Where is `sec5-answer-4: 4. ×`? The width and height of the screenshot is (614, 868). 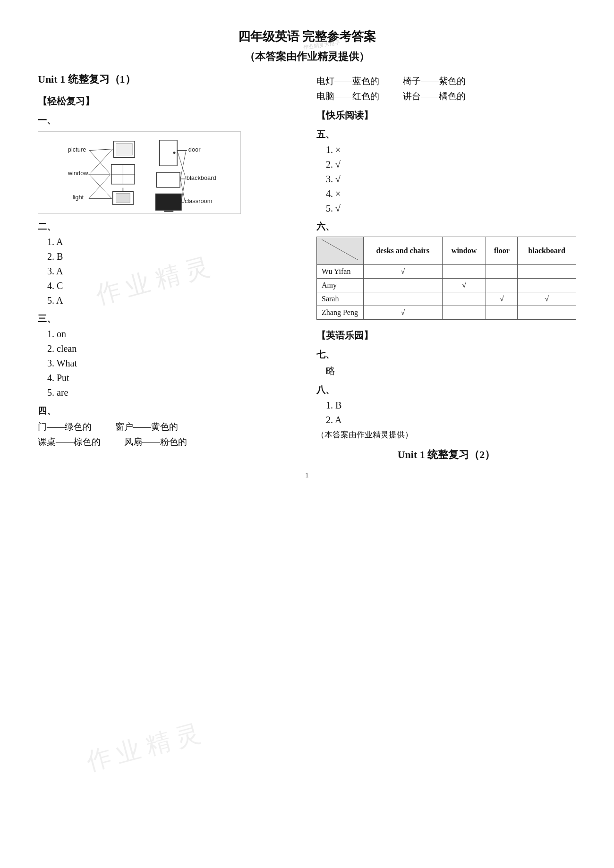 sec5-answer-4: 4. × is located at coordinates (451, 194).